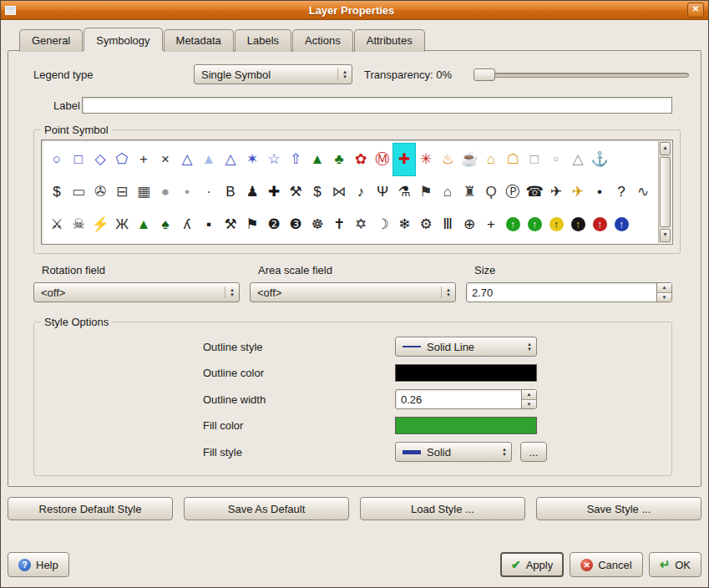 The image size is (709, 588). What do you see at coordinates (187, 225) in the screenshot?
I see `symbol: ʎ` at bounding box center [187, 225].